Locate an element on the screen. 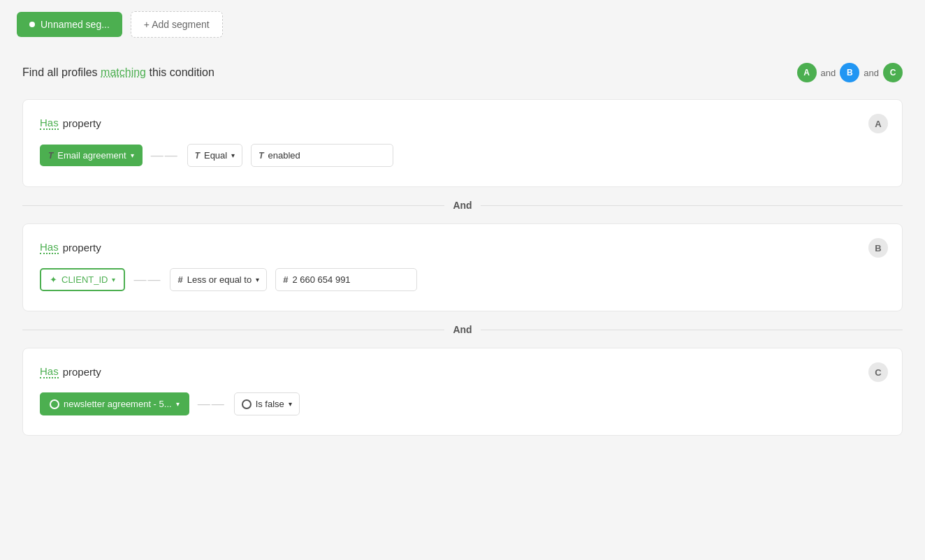  has-property-a: Has property is located at coordinates (462, 123).